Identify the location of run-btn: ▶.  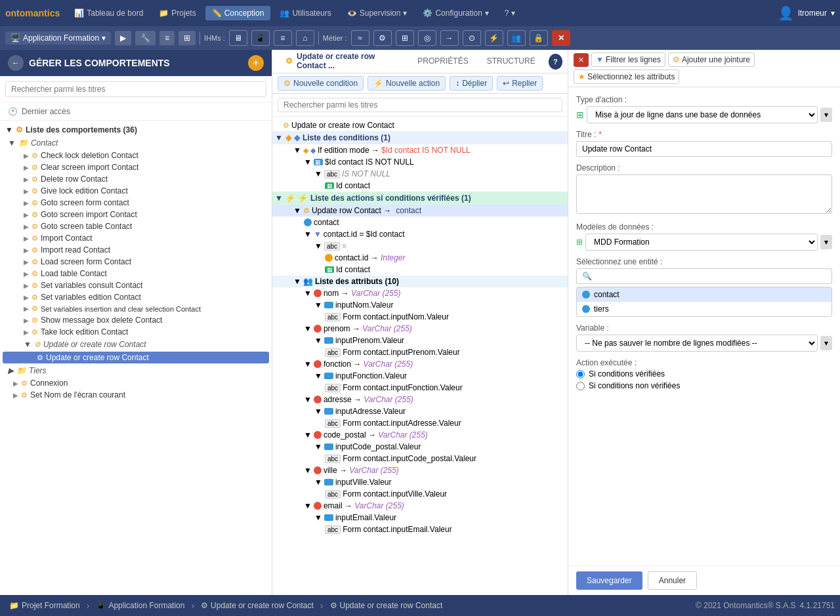
(123, 38).